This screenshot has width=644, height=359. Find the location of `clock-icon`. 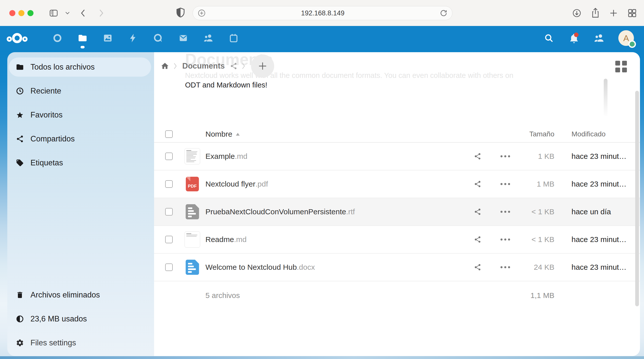

clock-icon is located at coordinates (20, 91).